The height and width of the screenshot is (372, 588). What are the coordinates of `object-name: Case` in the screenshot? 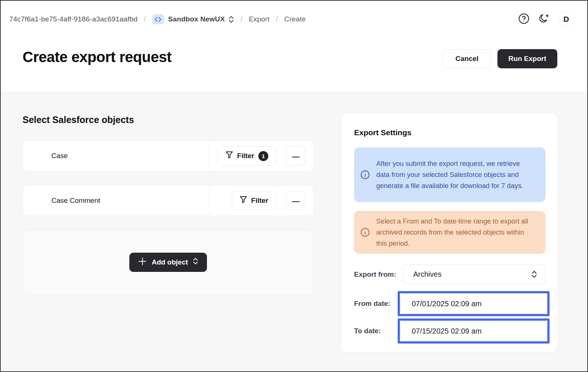 It's located at (45, 156).